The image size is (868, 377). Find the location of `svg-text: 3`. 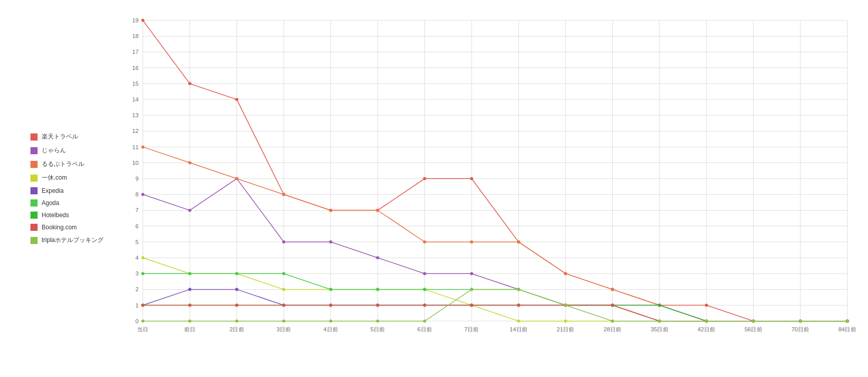

svg-text: 3 is located at coordinates (137, 273).